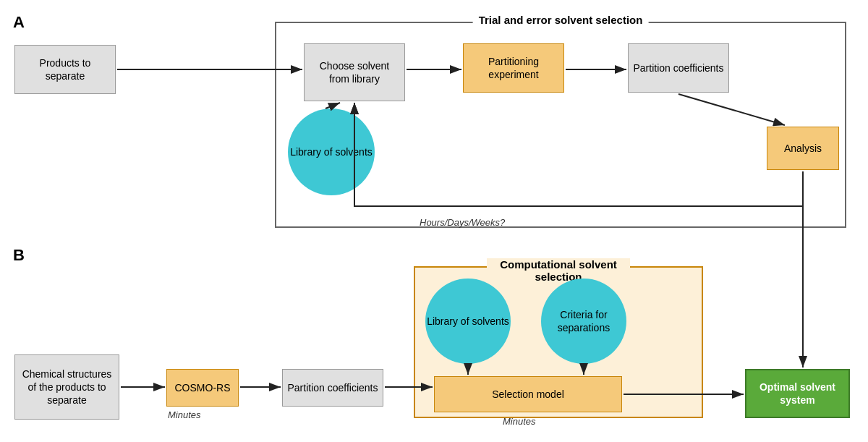 The height and width of the screenshot is (442, 868). I want to click on time-label-selection: Minutes, so click(519, 421).